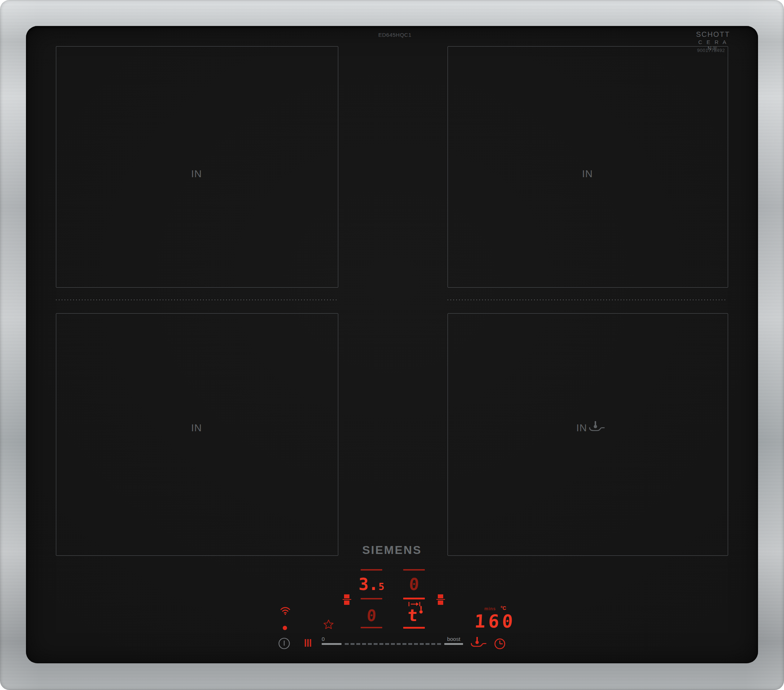 This screenshot has height=690, width=784. Describe the element at coordinates (328, 625) in the screenshot. I see `favorite-button` at that location.